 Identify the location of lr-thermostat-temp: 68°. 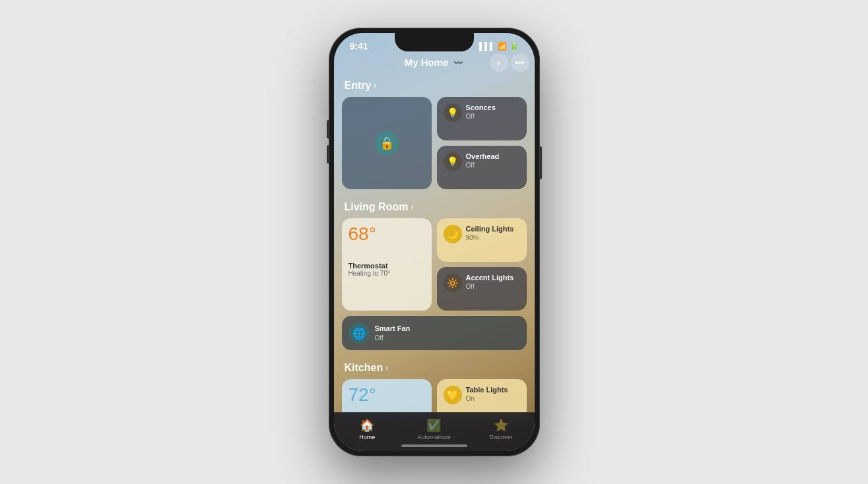
(387, 234).